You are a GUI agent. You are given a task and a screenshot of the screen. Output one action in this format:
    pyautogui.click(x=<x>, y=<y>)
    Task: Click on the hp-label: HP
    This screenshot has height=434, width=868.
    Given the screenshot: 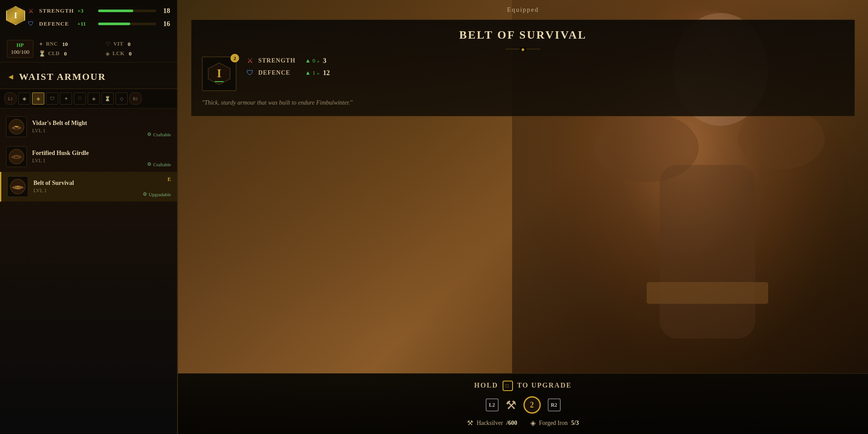 What is the action you would take?
    pyautogui.click(x=20, y=45)
    